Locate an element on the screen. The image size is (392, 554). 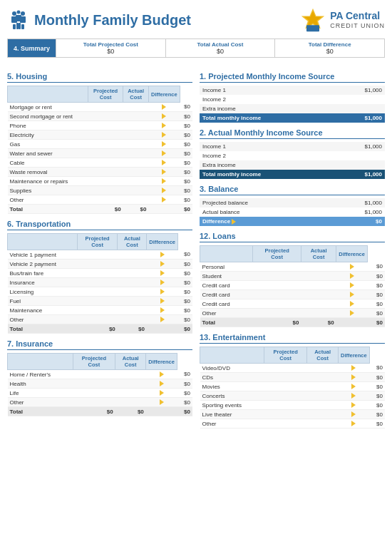
insurance-title: 7. Insurance is located at coordinates (100, 345).